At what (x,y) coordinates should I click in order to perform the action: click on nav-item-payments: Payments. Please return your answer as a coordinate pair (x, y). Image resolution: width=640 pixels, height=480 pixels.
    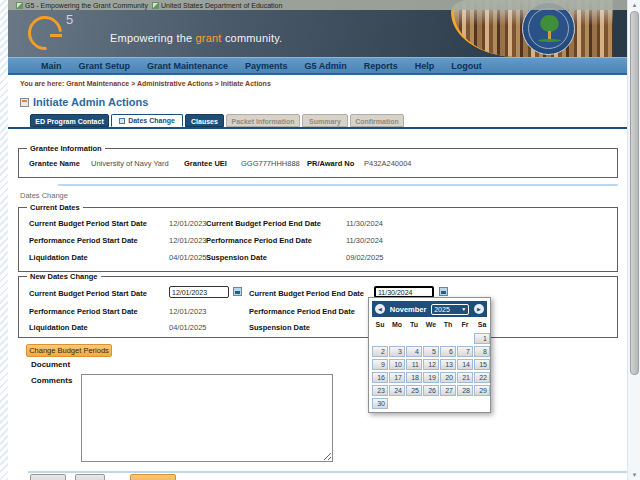
    Looking at the image, I should click on (266, 66).